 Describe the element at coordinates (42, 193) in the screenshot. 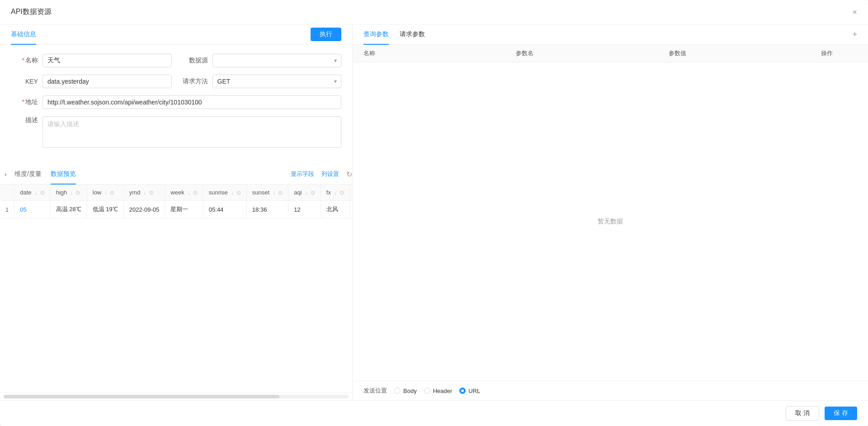

I see `date-setting-icon: ⊙` at that location.